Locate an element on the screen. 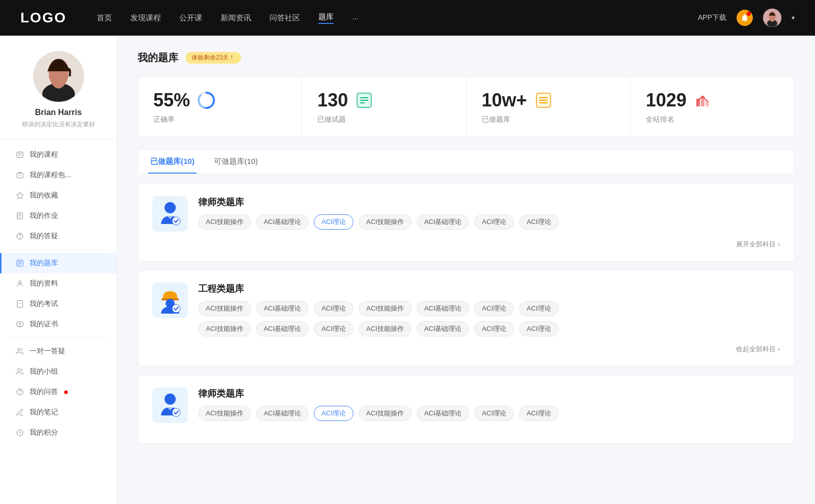 The image size is (815, 504). tag-lawyer1-6: ACI理论 is located at coordinates (539, 222).